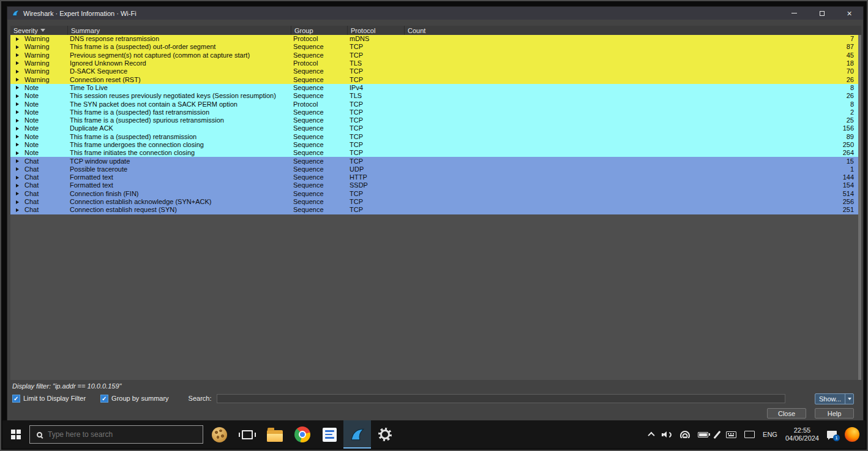 The height and width of the screenshot is (451, 868). Describe the element at coordinates (501, 398) in the screenshot. I see `search-input` at that location.